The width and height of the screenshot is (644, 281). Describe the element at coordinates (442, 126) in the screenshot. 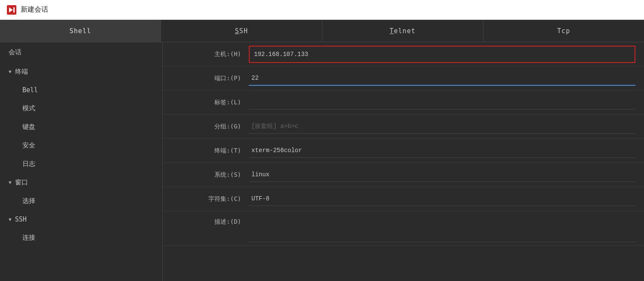

I see `group-input` at that location.